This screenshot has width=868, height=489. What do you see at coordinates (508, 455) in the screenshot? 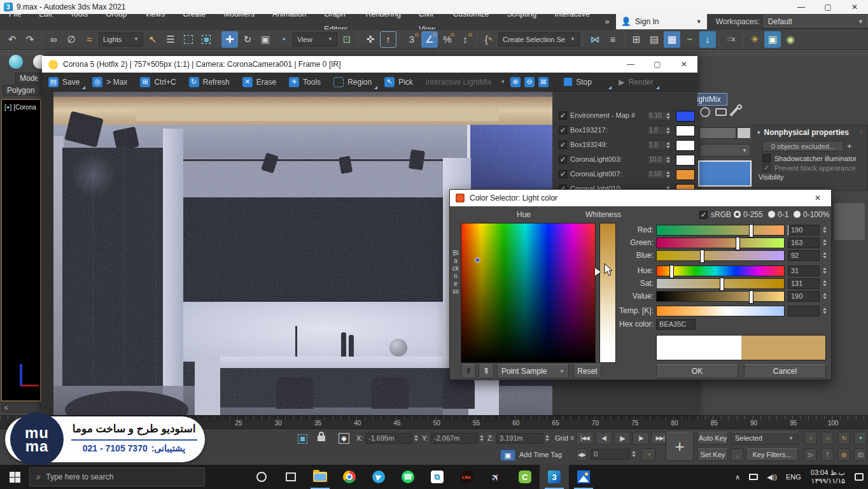
I see `time-tag-cube-icon: ▣` at bounding box center [508, 455].